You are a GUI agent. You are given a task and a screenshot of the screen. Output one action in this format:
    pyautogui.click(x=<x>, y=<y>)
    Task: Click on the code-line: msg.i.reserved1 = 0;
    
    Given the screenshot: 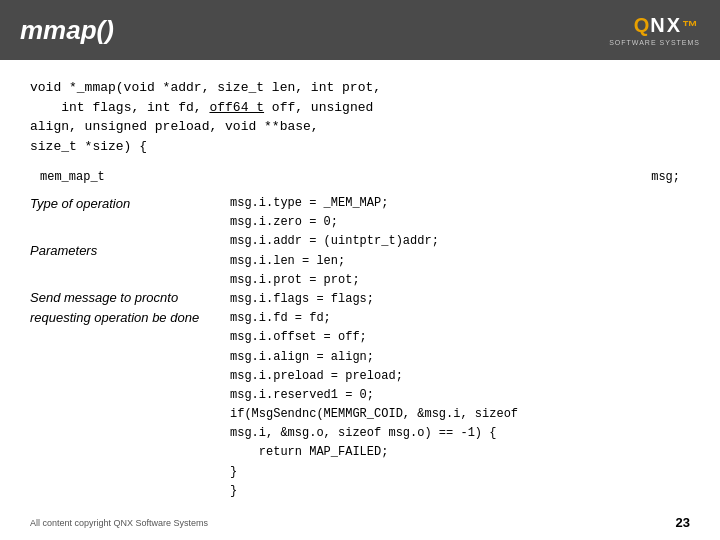 What is the action you would take?
    pyautogui.click(x=460, y=396)
    